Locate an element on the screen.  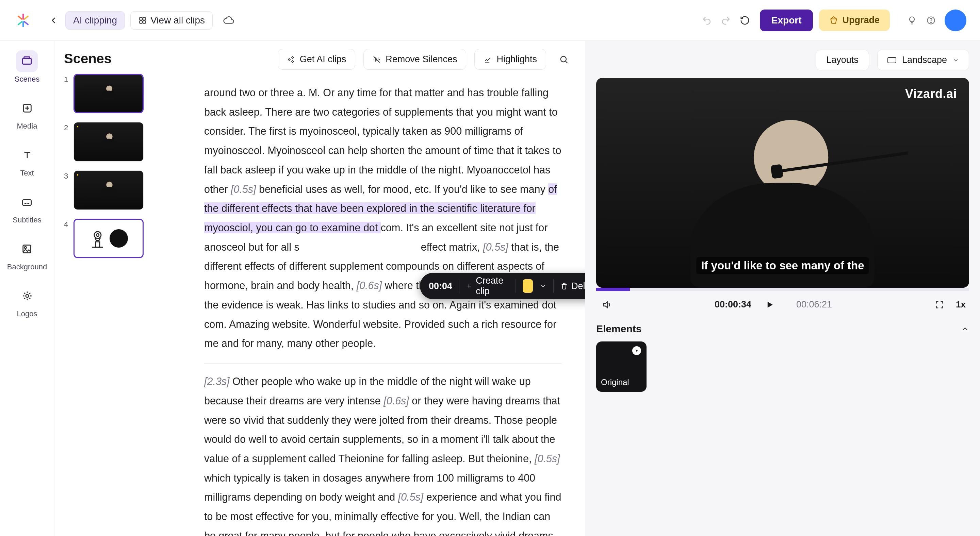
playback-speed: 1x is located at coordinates (961, 304).